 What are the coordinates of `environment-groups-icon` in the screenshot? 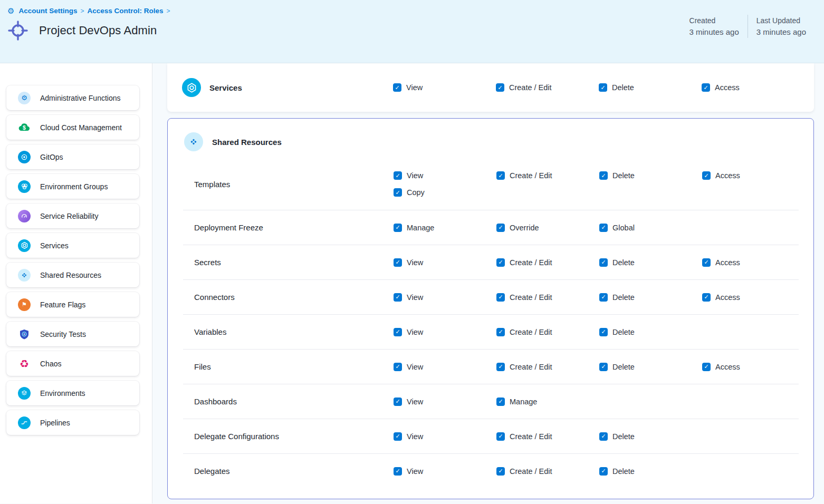 It's located at (24, 187).